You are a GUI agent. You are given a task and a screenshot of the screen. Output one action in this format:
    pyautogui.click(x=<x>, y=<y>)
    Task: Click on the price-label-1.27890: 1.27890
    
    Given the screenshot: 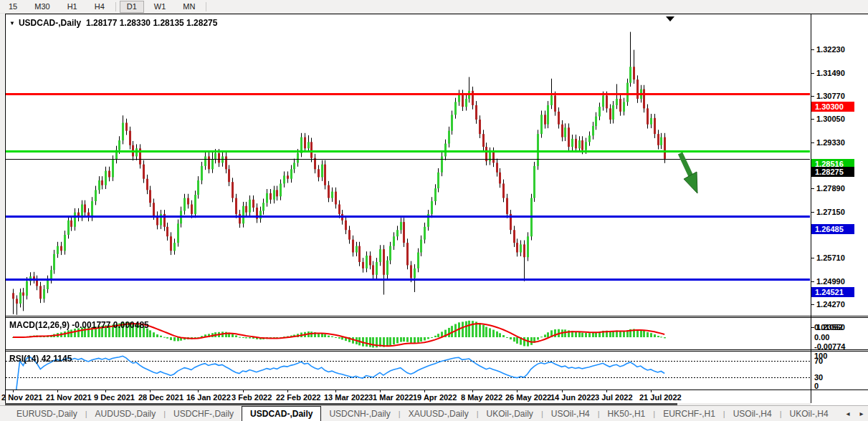 What is the action you would take?
    pyautogui.click(x=831, y=189)
    